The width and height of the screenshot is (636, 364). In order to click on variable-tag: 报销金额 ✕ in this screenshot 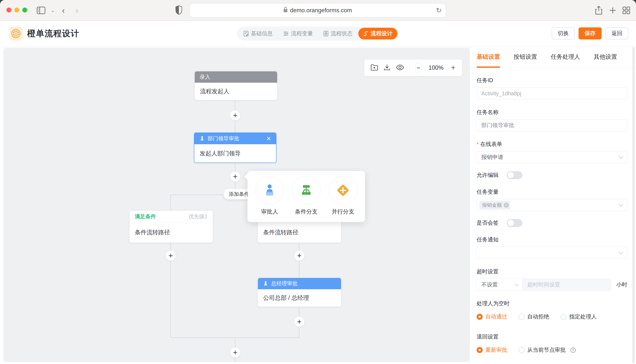, I will do `click(495, 205)`.